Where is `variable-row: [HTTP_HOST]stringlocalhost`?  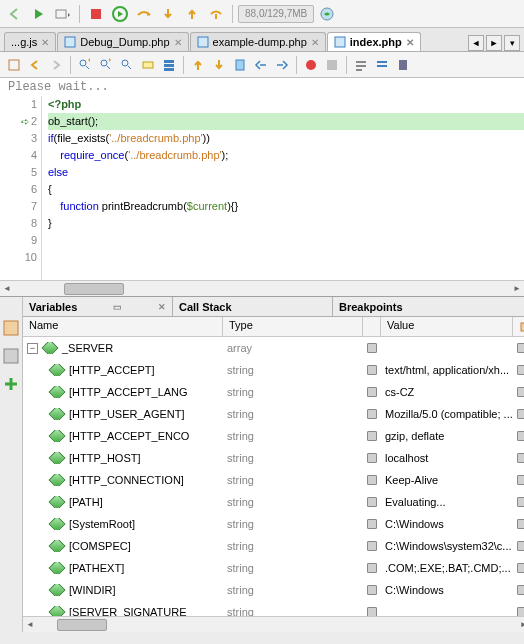 variable-row: [HTTP_HOST]stringlocalhost is located at coordinates (274, 458).